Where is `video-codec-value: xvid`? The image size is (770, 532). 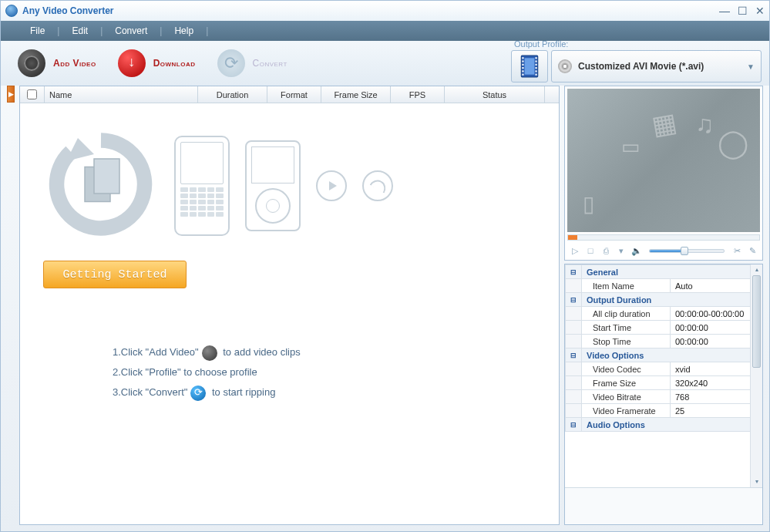 video-codec-value: xvid is located at coordinates (717, 369).